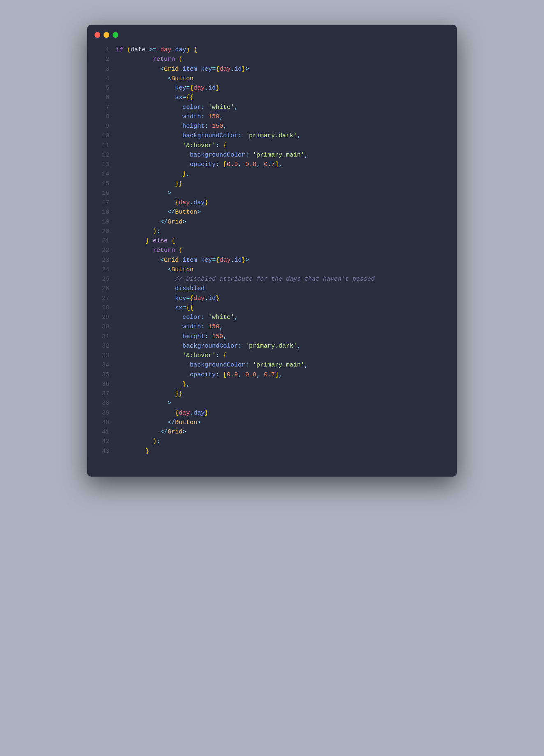 This screenshot has width=544, height=756. What do you see at coordinates (153, 385) in the screenshot?
I see `code-content: },` at bounding box center [153, 385].